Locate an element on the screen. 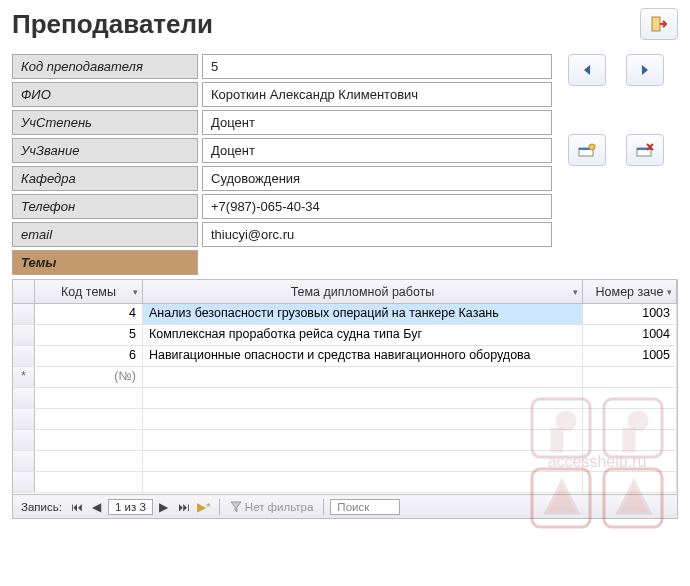 The image size is (690, 586). label-themes: Темы is located at coordinates (105, 262).